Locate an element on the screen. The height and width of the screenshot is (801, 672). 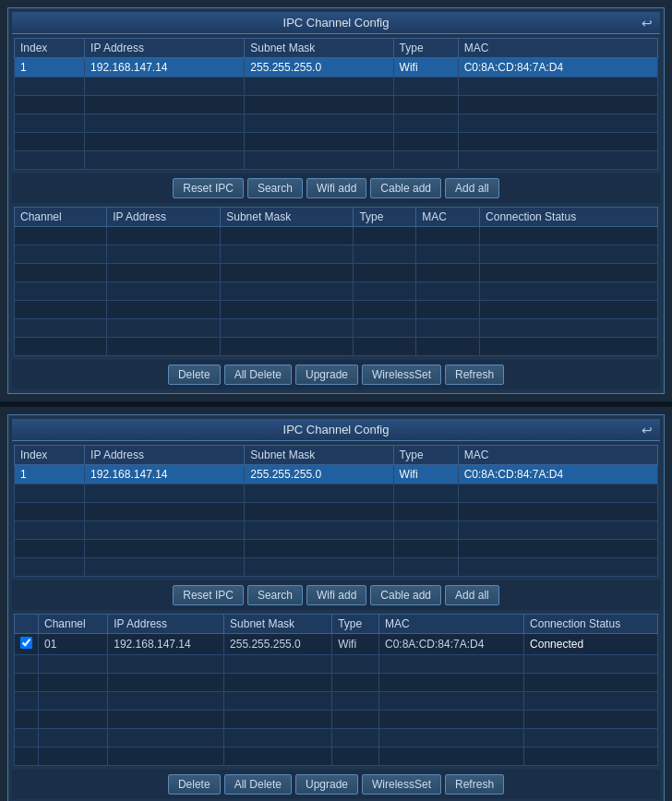
cell-type: Wifi is located at coordinates (426, 474).